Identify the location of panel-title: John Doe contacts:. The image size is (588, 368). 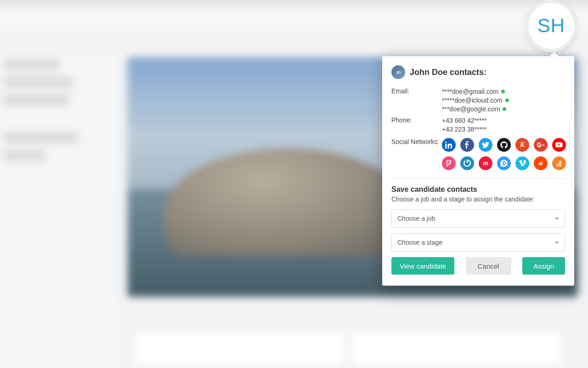
(448, 73).